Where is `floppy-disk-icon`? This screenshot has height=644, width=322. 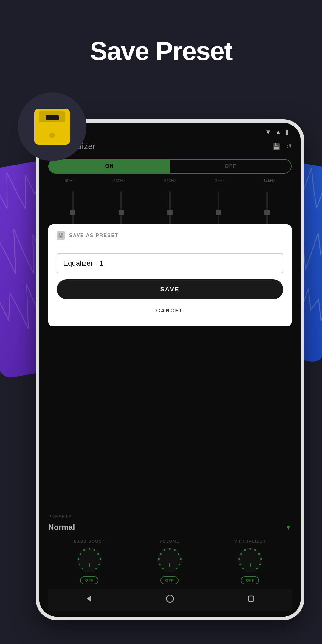
floppy-disk-icon is located at coordinates (52, 127).